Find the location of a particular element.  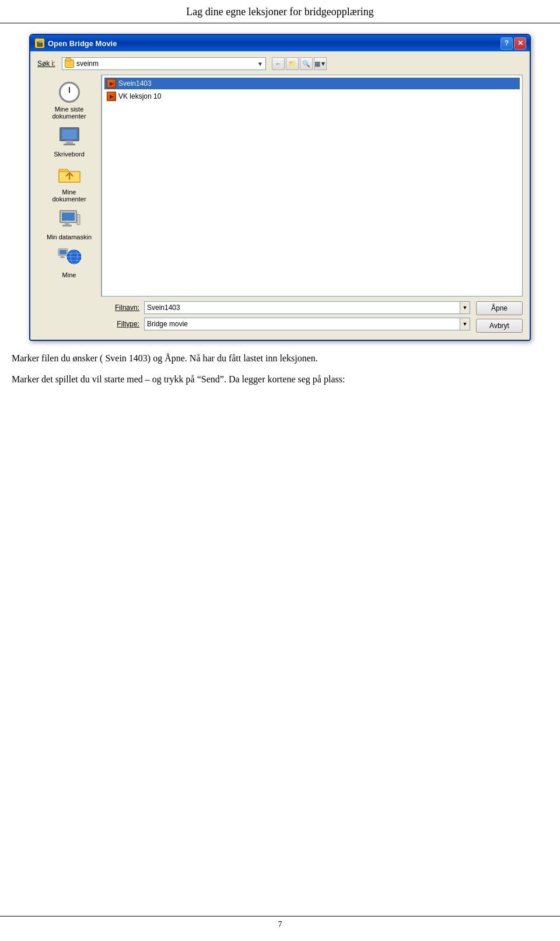

file-item-vkleksjon10: ▶ VK leksjon 10 is located at coordinates (312, 96).